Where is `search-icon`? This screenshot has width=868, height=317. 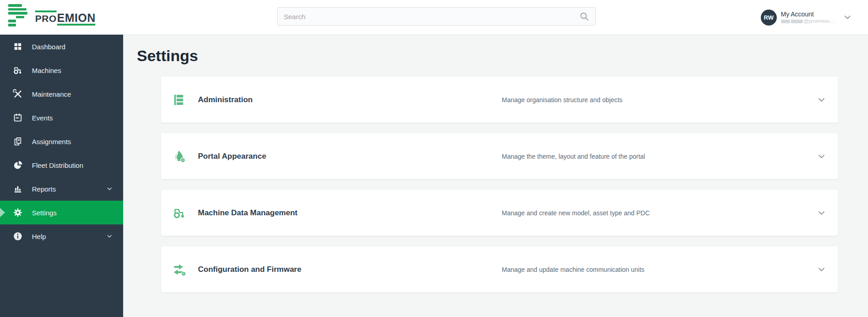 search-icon is located at coordinates (584, 16).